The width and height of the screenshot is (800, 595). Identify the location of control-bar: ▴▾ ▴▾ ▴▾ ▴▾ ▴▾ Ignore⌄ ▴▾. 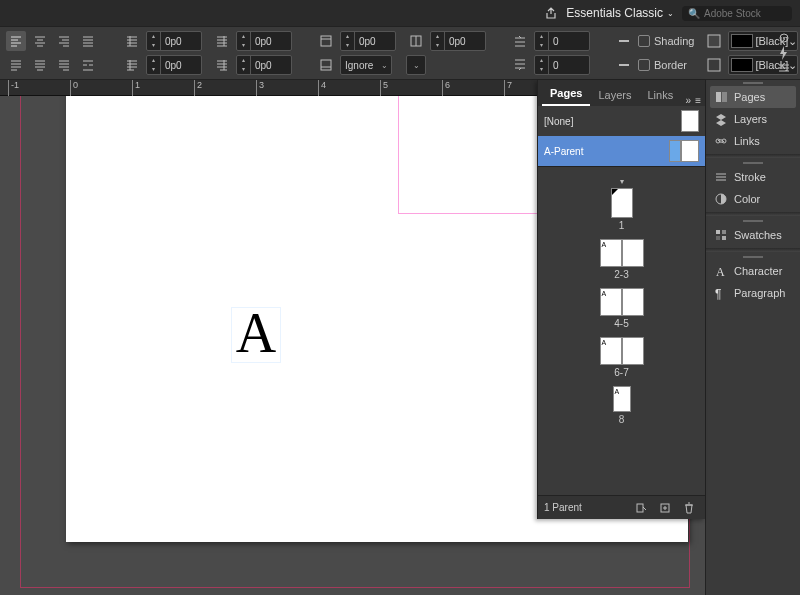
(400, 53).